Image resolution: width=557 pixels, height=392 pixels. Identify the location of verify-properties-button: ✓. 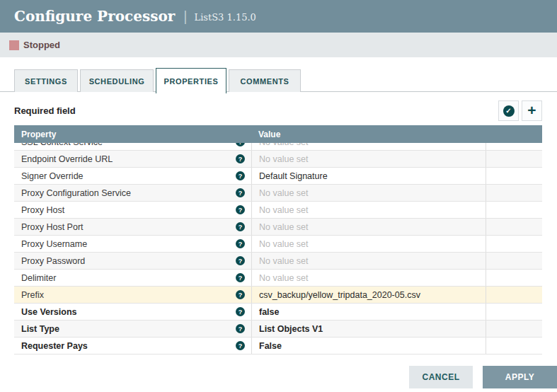
(508, 110).